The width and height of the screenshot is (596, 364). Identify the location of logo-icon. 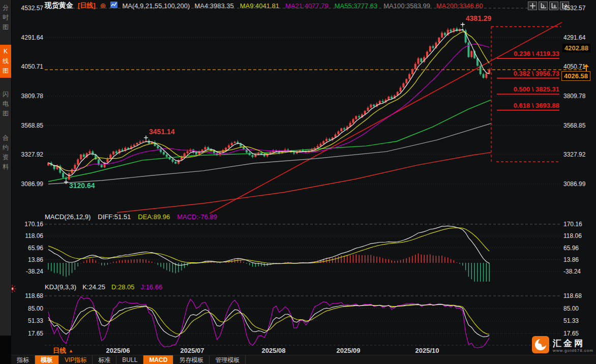
(541, 346).